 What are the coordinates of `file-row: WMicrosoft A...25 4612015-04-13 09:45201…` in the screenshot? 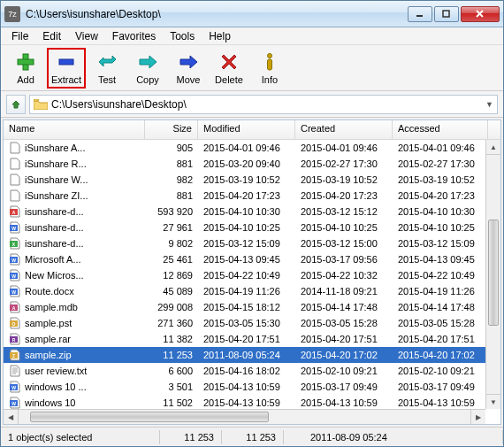 It's located at (252, 259).